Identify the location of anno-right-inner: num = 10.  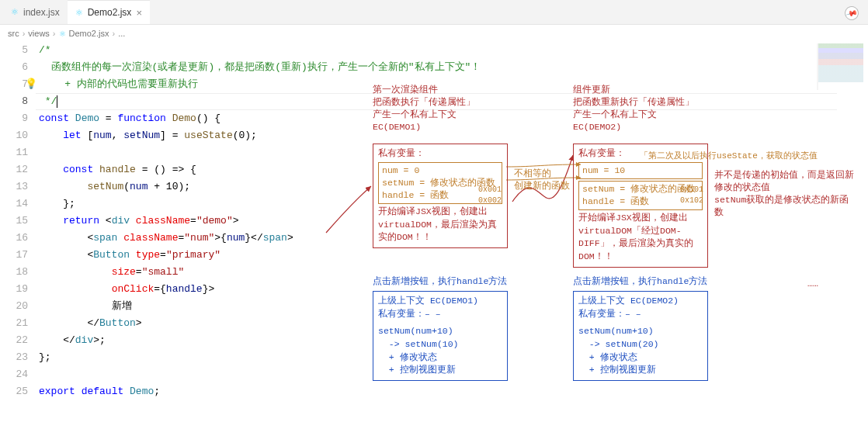
(641, 171).